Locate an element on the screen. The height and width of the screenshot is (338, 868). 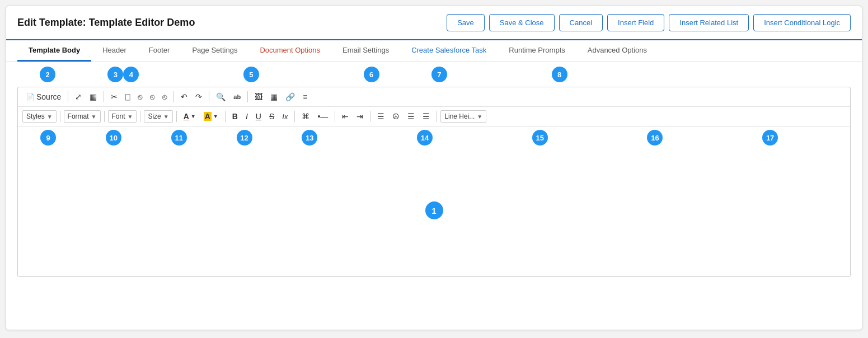
list-icon: ≡ is located at coordinates (305, 97).